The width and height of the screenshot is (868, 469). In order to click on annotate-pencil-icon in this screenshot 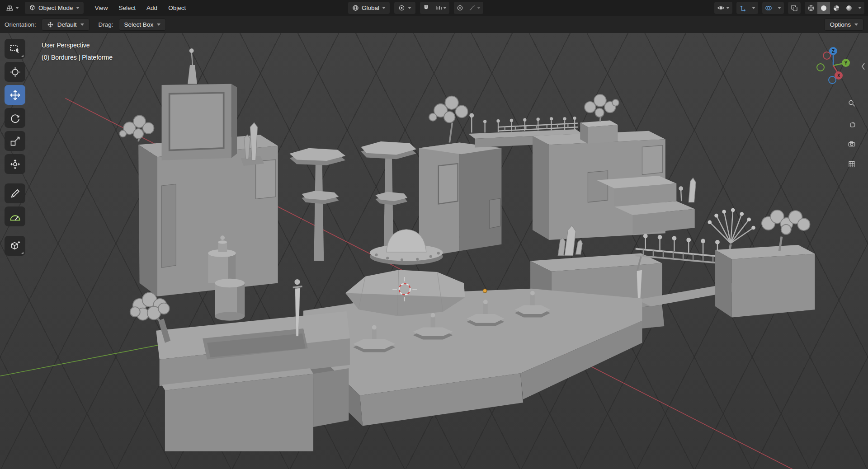, I will do `click(15, 193)`.